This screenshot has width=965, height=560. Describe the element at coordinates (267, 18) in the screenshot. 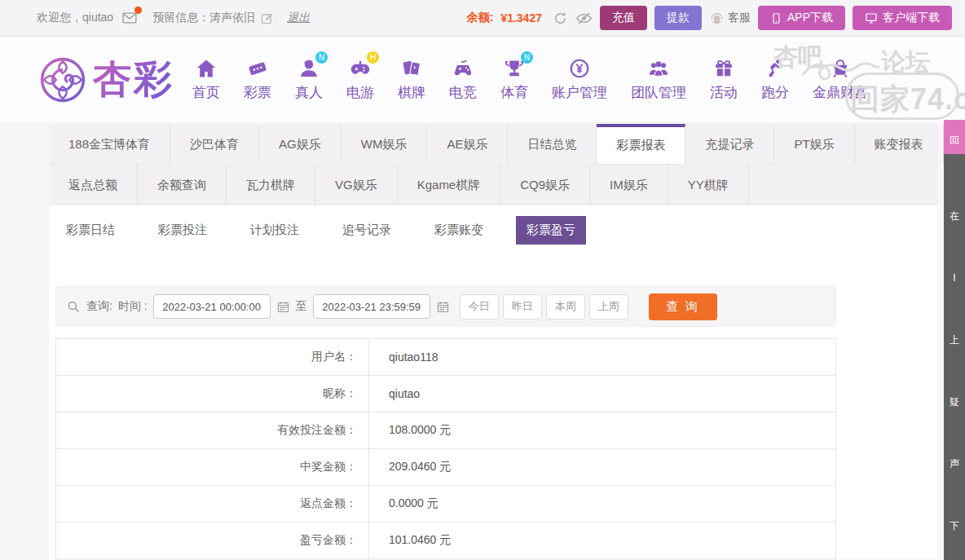

I see `edit-icon` at that location.